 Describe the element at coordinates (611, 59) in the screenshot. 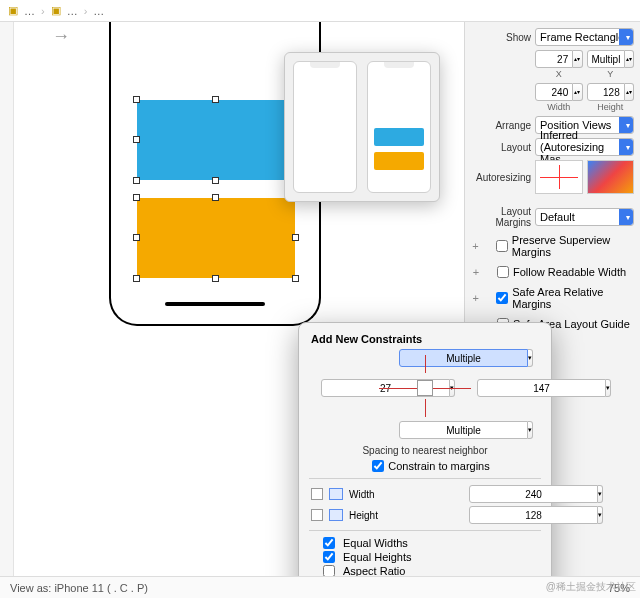

I see `y-stepper: ▴▾` at that location.